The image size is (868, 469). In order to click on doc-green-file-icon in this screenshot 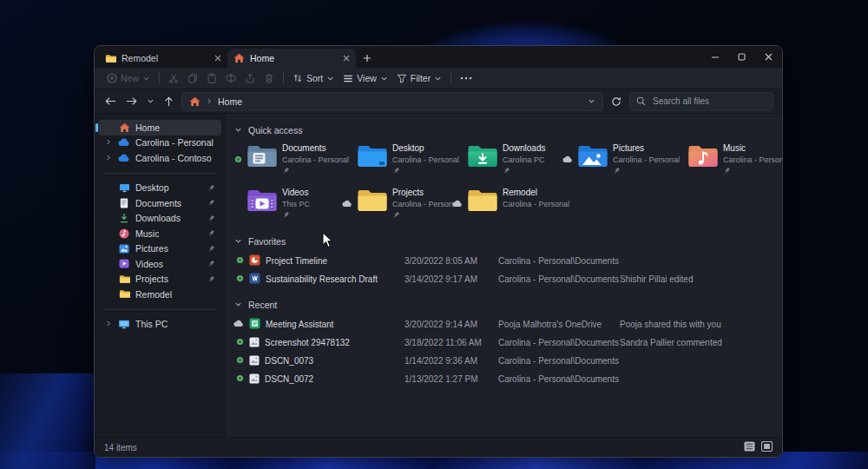, I will do `click(255, 325)`.